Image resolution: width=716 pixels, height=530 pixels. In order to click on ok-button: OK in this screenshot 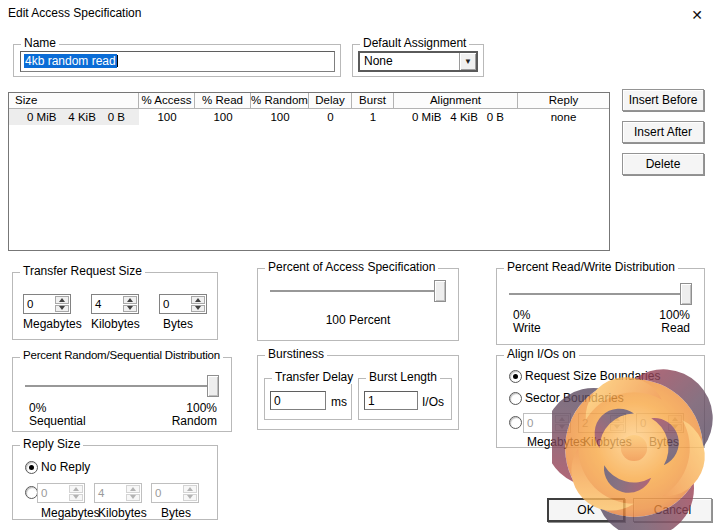, I will do `click(586, 510)`.